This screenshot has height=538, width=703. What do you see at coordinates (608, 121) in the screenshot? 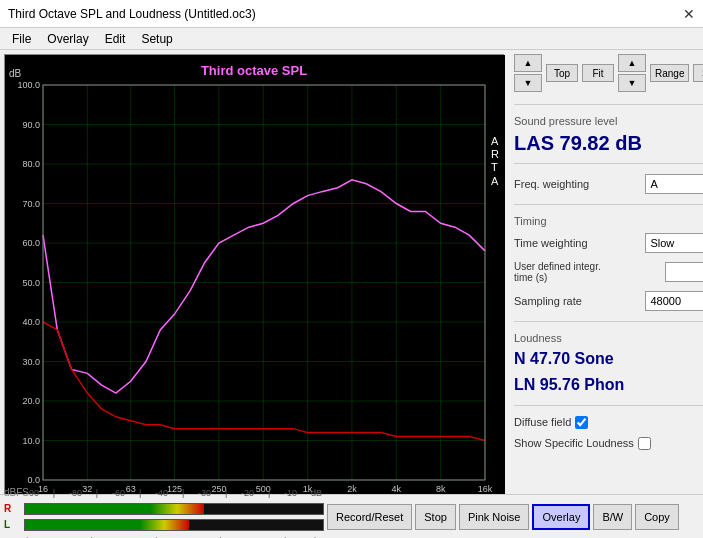
I see `spl-section-label: Sound pressure level` at bounding box center [608, 121].